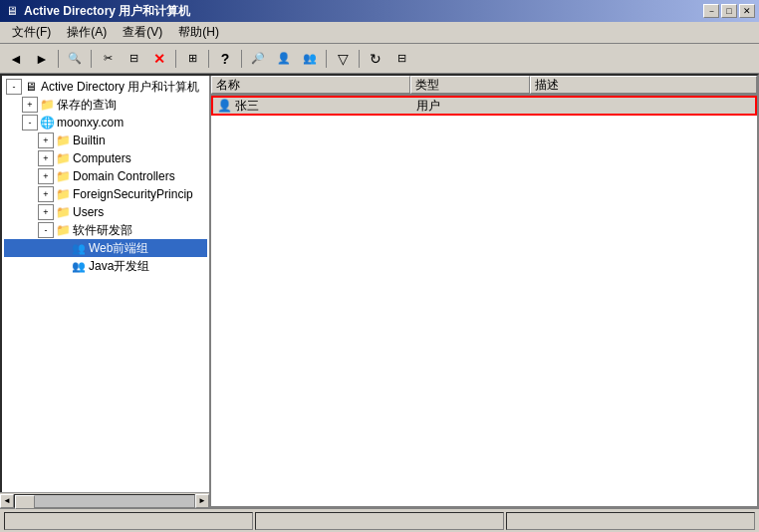 The image size is (759, 532). Describe the element at coordinates (133, 194) in the screenshot. I see `tree-label-foreign-security: ForeignSecurityPrincip` at that location.